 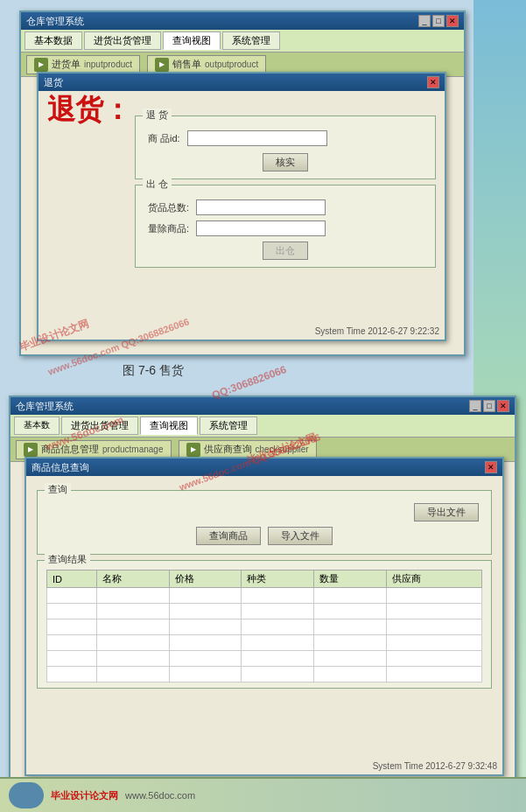 I want to click on export-button: 导出文件, so click(x=446, y=513).